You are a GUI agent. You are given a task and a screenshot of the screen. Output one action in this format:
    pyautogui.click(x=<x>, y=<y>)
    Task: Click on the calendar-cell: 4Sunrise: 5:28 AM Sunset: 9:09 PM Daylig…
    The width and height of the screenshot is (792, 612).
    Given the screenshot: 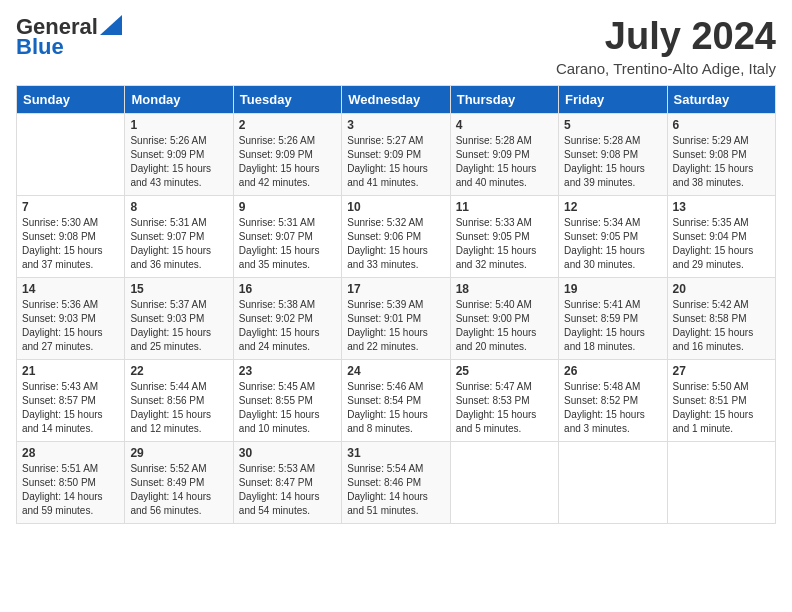 What is the action you would take?
    pyautogui.click(x=504, y=154)
    